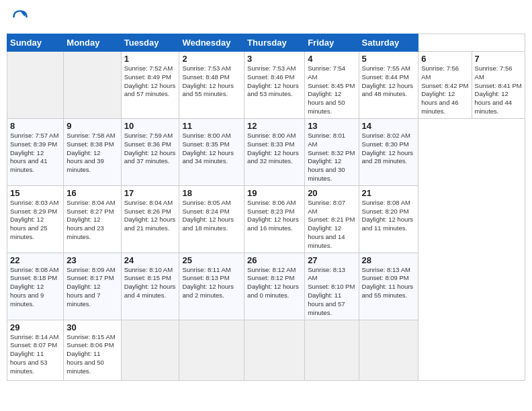 Image resolution: width=532 pixels, height=411 pixels. Describe the element at coordinates (332, 90) in the screenshot. I see `day-info: Sunrise: 7:54 AM Sunset: 8:45 PM Dayligh…` at that location.